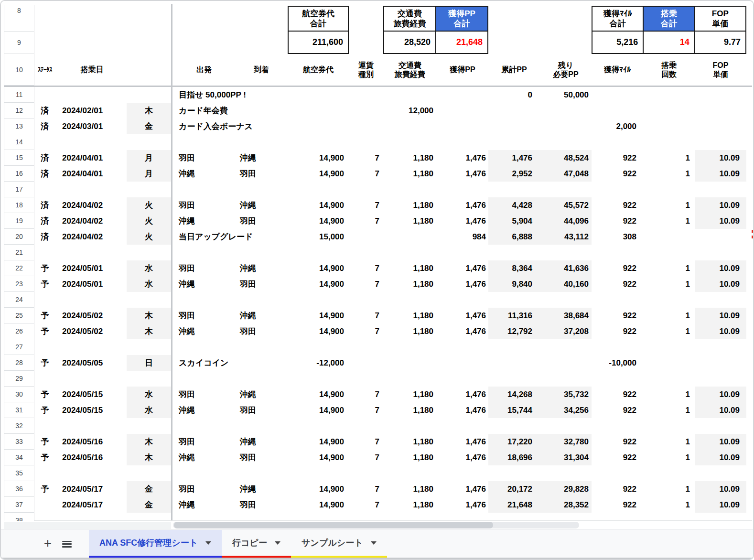 The width and height of the screenshot is (754, 560). What do you see at coordinates (45, 221) in the screenshot?
I see `cell-r19-status: 済` at bounding box center [45, 221].